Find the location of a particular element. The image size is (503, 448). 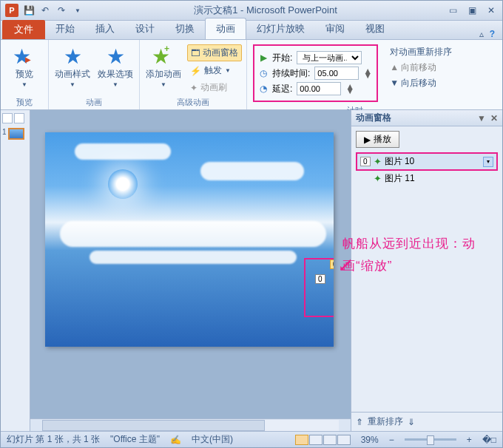

group-timing: ▶ 开始: 与上一动画... ◷ 持续时间: ▲▼ ◔ 延迟: ▲▼ is located at coordinates (355, 75).